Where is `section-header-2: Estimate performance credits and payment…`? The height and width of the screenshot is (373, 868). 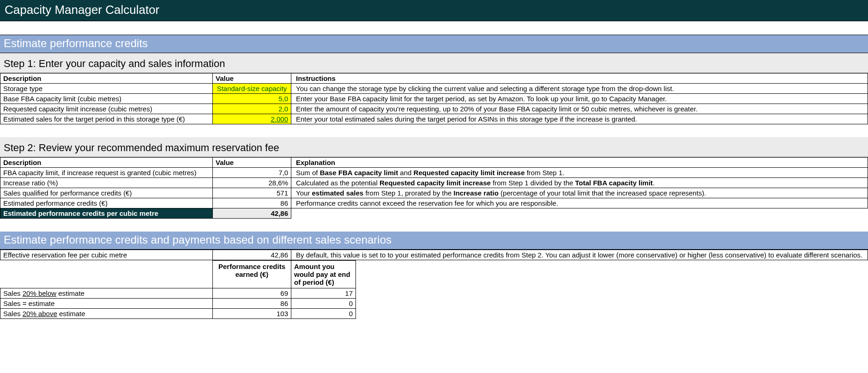 section-header-2: Estimate performance credits and payment… is located at coordinates (434, 240).